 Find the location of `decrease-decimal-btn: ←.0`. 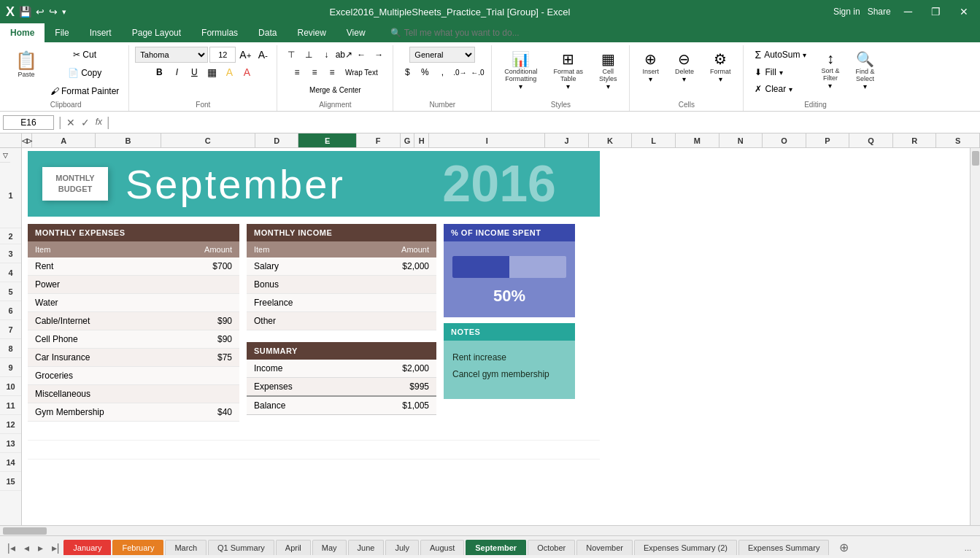

decrease-decimal-btn: ←.0 is located at coordinates (477, 72).